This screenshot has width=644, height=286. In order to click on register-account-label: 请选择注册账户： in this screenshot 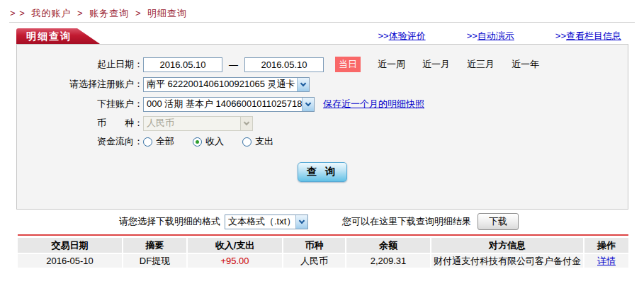, I will do `click(80, 84)`.